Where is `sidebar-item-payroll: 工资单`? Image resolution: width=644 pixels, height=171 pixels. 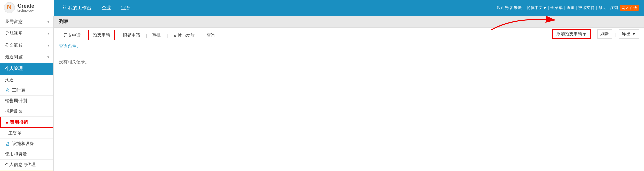
sidebar-item-payroll: 工资单 is located at coordinates (27, 134).